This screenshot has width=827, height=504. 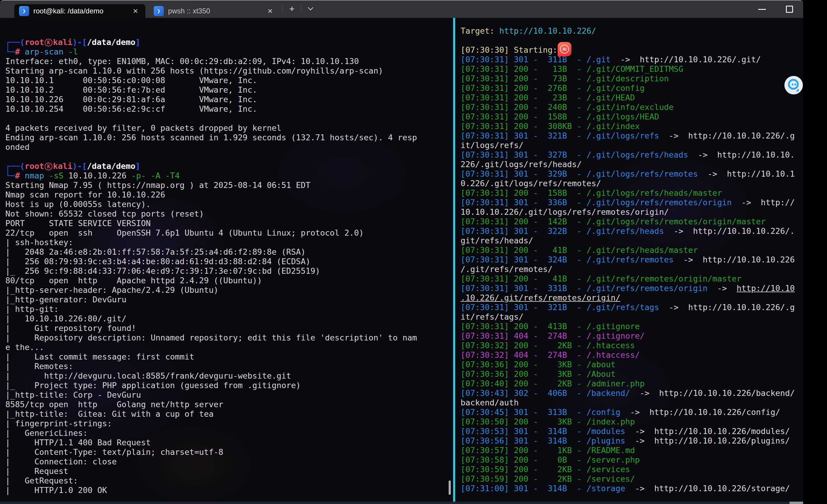 I want to click on terminal-row: └─# nmap -sS 10.10.10.226 -p- -A -T4, so click(x=228, y=176).